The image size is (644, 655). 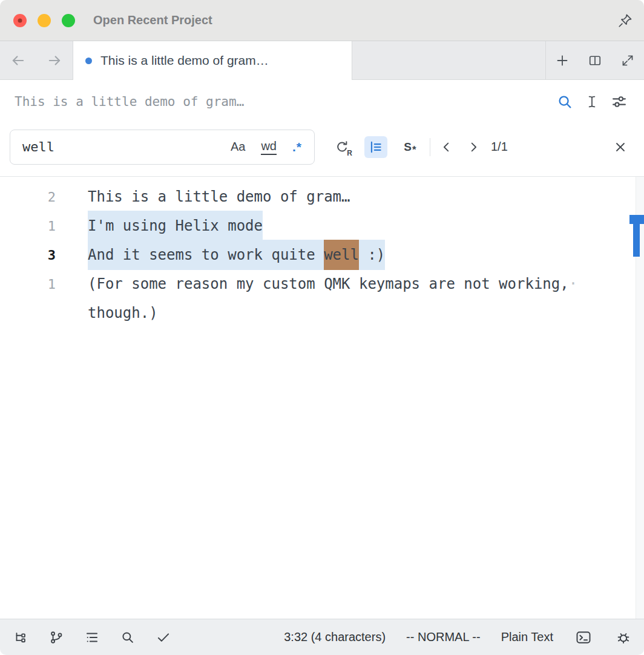 What do you see at coordinates (322, 197) in the screenshot?
I see `editor-line: 2This is a little demo of gram…` at bounding box center [322, 197].